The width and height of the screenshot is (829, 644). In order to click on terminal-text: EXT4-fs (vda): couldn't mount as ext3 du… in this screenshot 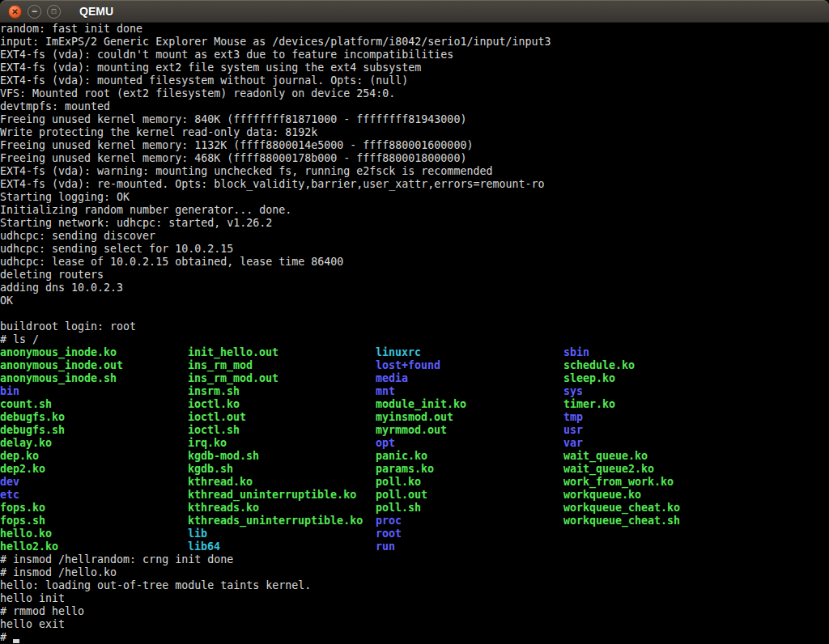, I will do `click(227, 55)`.